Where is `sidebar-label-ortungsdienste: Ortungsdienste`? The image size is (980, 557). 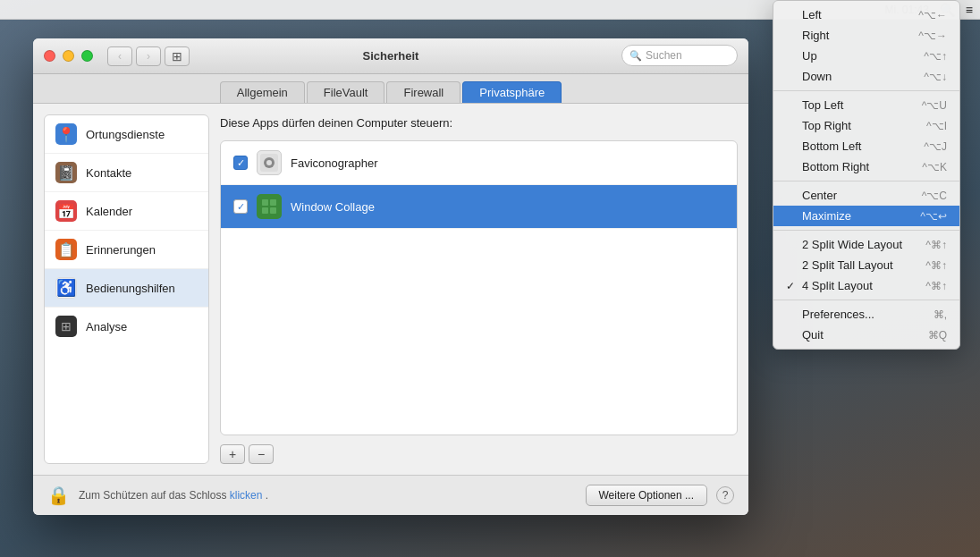
sidebar-label-ortungsdienste: Ortungsdienste is located at coordinates (125, 134).